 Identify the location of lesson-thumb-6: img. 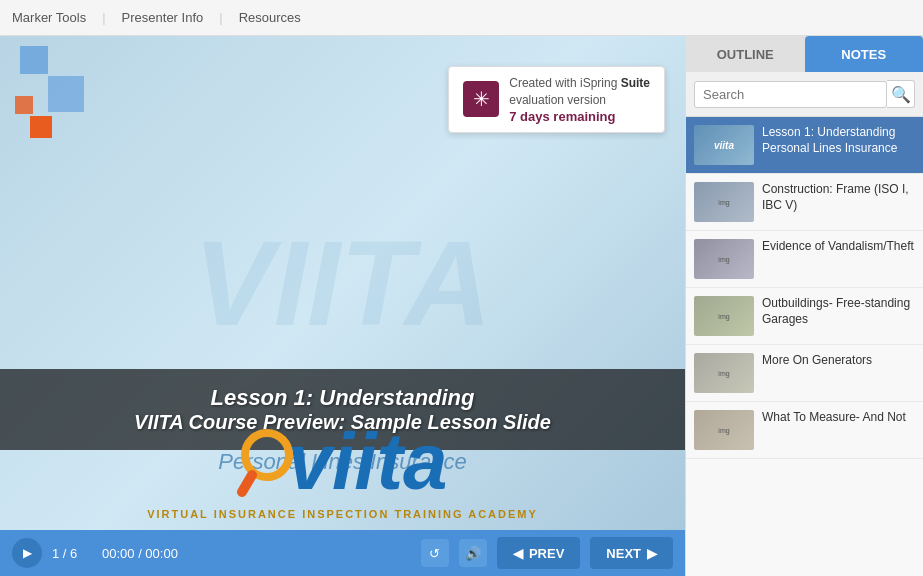
(724, 430).